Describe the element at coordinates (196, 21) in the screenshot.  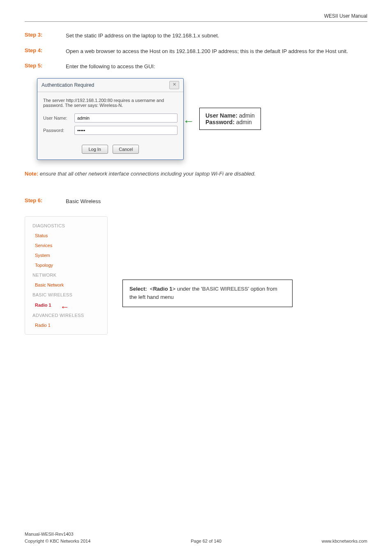
I see `header-divider` at that location.